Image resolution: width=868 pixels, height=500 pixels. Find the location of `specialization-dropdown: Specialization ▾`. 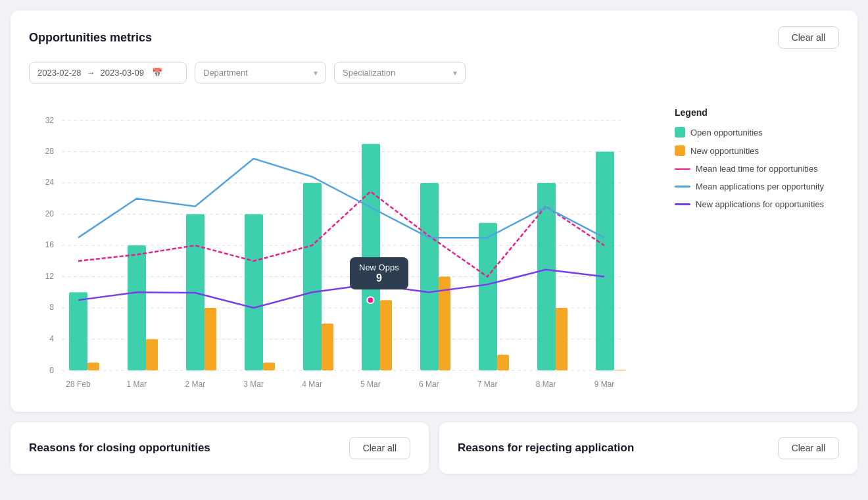

specialization-dropdown: Specialization ▾ is located at coordinates (400, 72).